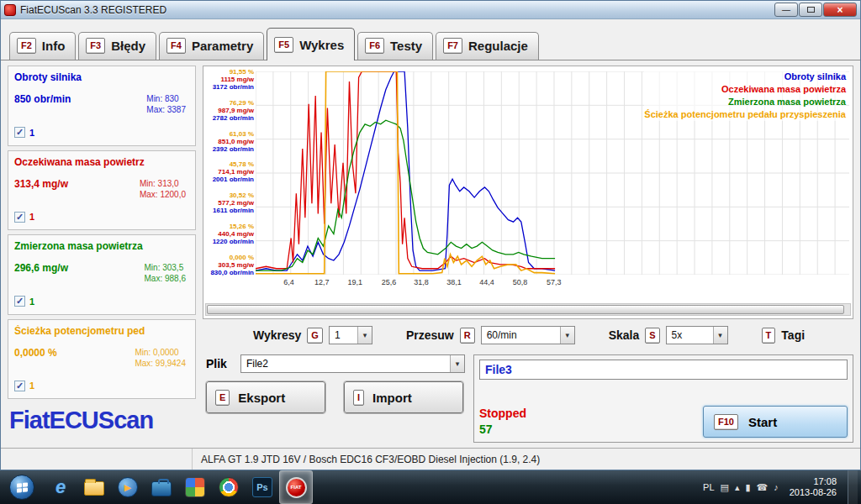  What do you see at coordinates (229, 487) in the screenshot?
I see `chrome-icon` at bounding box center [229, 487].